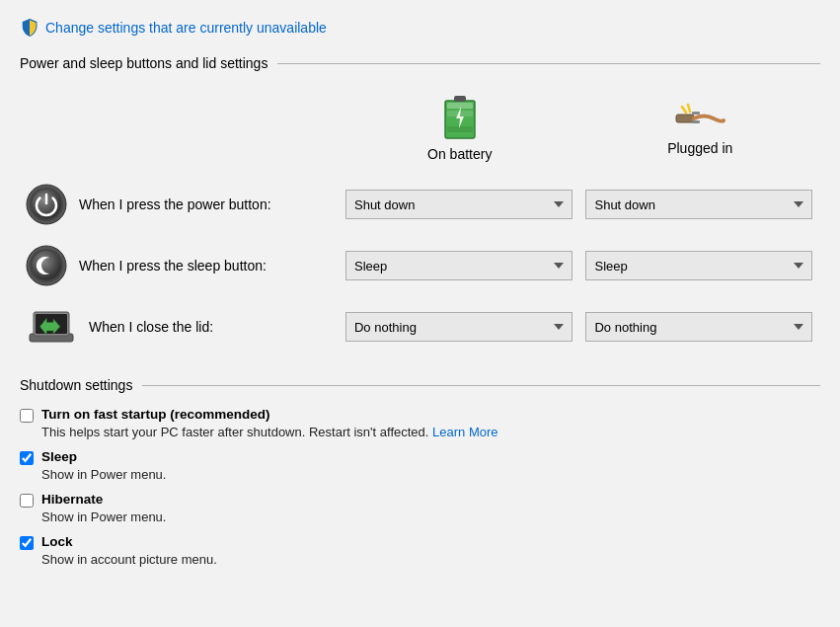  What do you see at coordinates (459, 204) in the screenshot?
I see `power-button-on-battery-select: Sleep Hibernate Shut down Turn off the d…` at bounding box center [459, 204].